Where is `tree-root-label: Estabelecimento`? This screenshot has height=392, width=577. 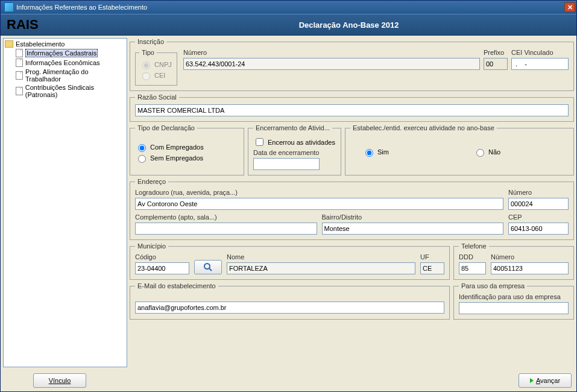
tree-root-label: Estabelecimento is located at coordinates (40, 44).